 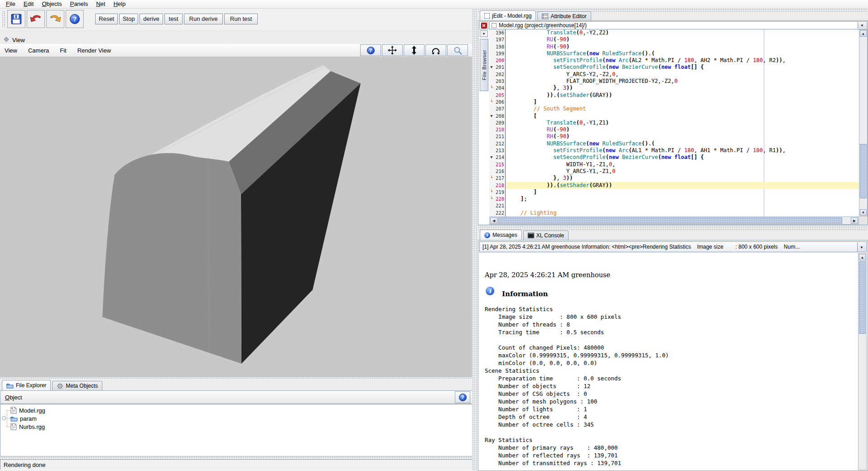 What do you see at coordinates (458, 50) in the screenshot?
I see `view-tool-zoom-button` at bounding box center [458, 50].